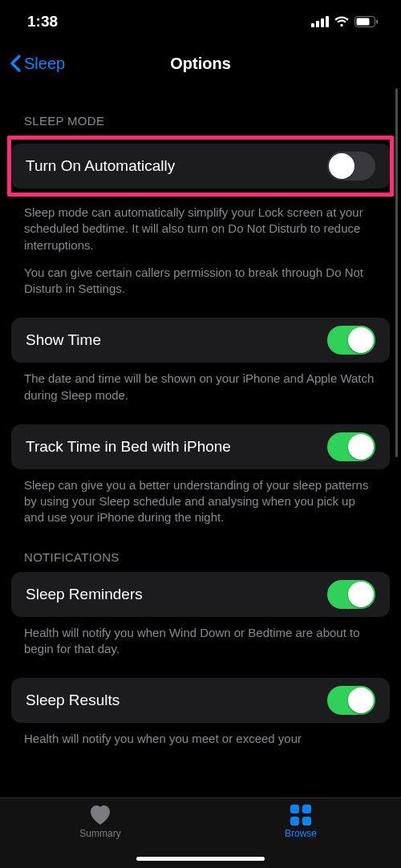  I want to click on status-bar: 1:38, so click(200, 22).